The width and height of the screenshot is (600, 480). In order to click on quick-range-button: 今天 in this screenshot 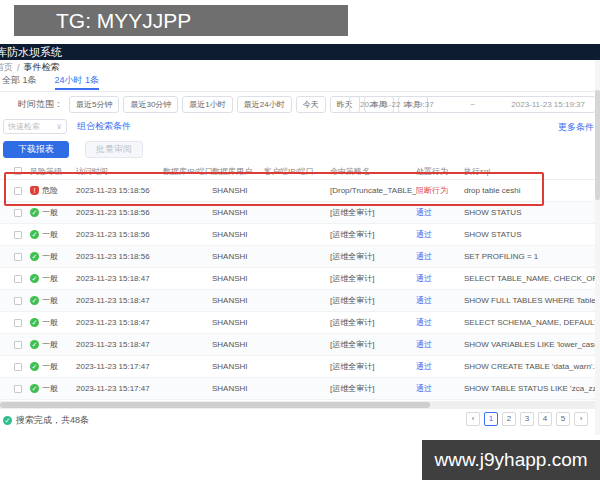, I will do `click(311, 104)`.